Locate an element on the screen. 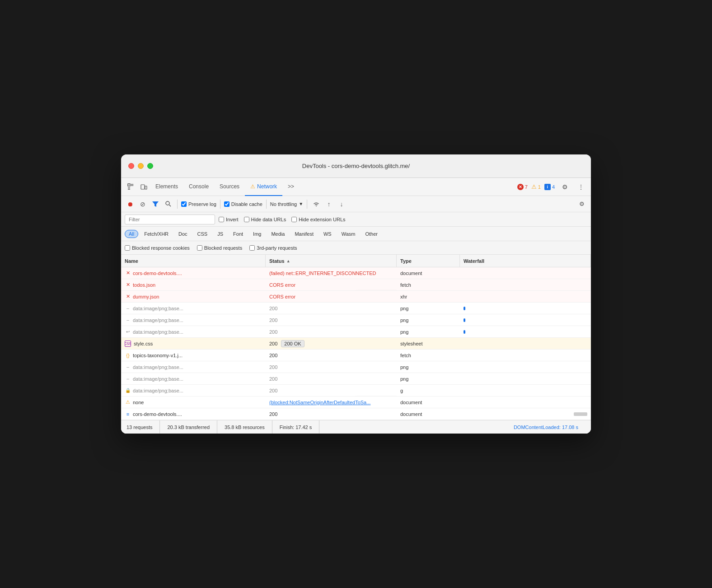  filter-input is located at coordinates (170, 219).